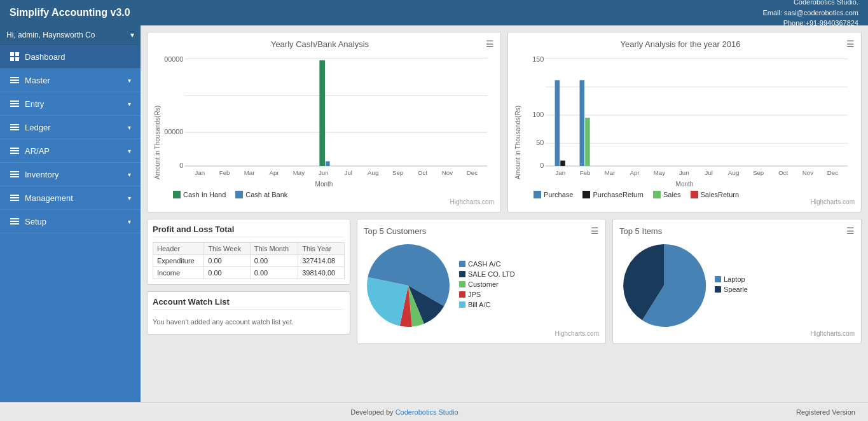 This screenshot has width=868, height=421. What do you see at coordinates (322, 261) in the screenshot?
I see `pl-expenditure-year: 327414.08` at bounding box center [322, 261].